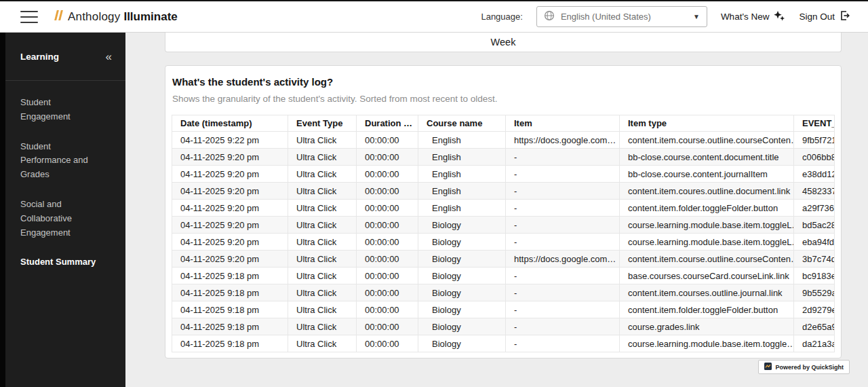 The height and width of the screenshot is (387, 868). What do you see at coordinates (503, 140) in the screenshot?
I see `table-row: 04-11-2025 9:22 pmUltra Click00:00:00Eng…` at bounding box center [503, 140].